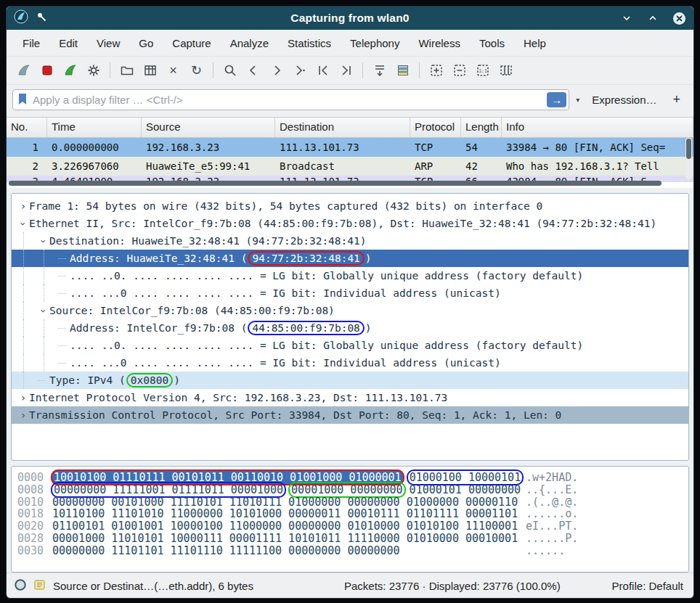 The width and height of the screenshot is (700, 603). I want to click on filter-bookmark-icon, so click(23, 99).